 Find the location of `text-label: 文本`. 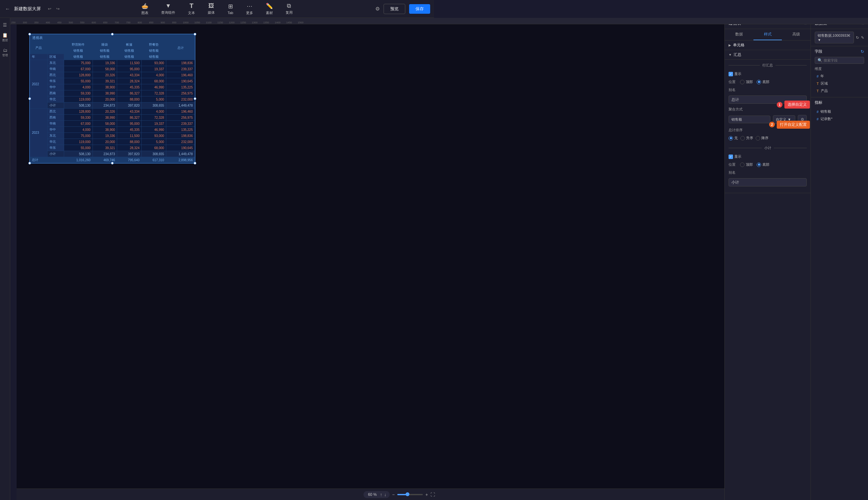

text-label: 文本 is located at coordinates (192, 13).